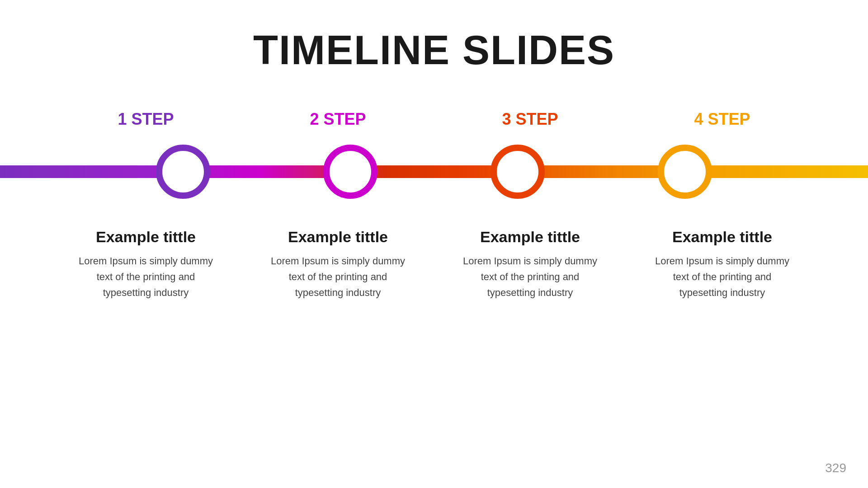 This screenshot has width=868, height=488. What do you see at coordinates (146, 119) in the screenshot?
I see `step-label-1: 1 STEP` at bounding box center [146, 119].